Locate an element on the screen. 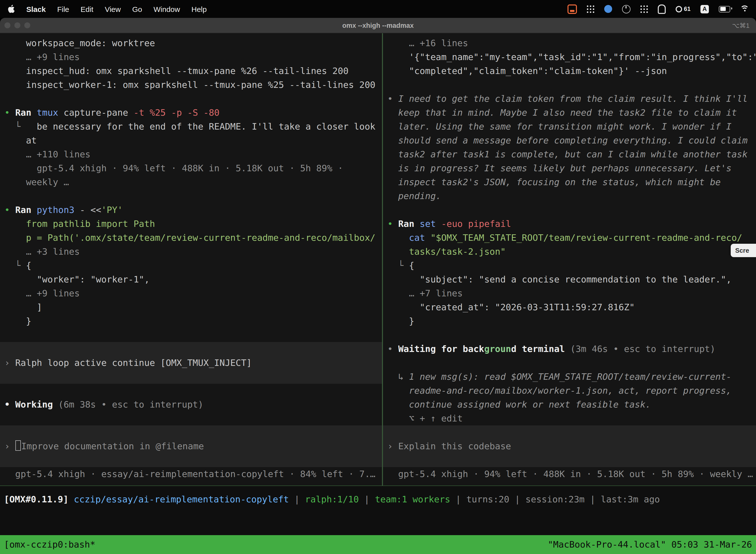 This screenshot has width=756, height=554. text-segment: gpt-5.4 xhigh · 94% left · 488K in · 5.1… is located at coordinates (174, 168).